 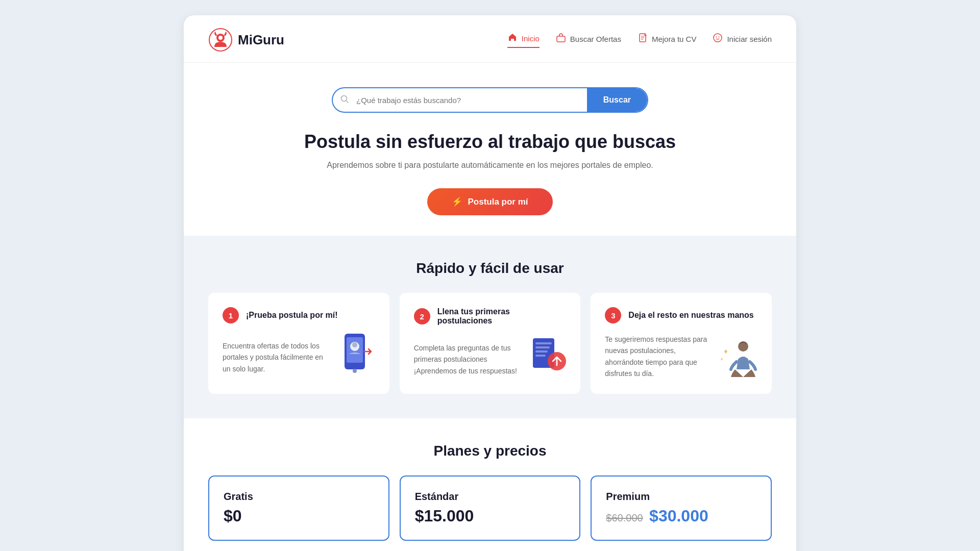 What do you see at coordinates (561, 39) in the screenshot?
I see `briefcase-icon` at bounding box center [561, 39].